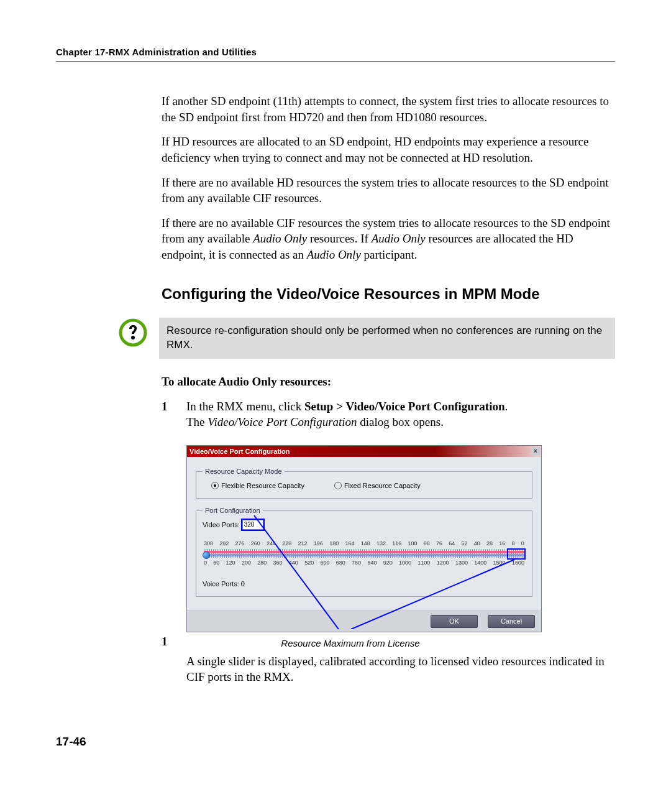 This screenshot has height=812, width=671. I want to click on note-row: Resource re-configuration should only be…, so click(367, 338).